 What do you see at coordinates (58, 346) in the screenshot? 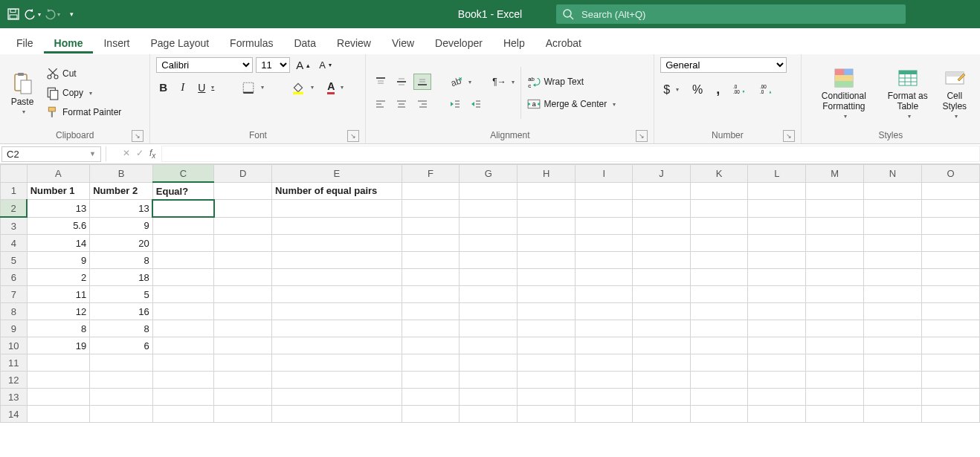
I see `cell-A10: 19` at bounding box center [58, 346].